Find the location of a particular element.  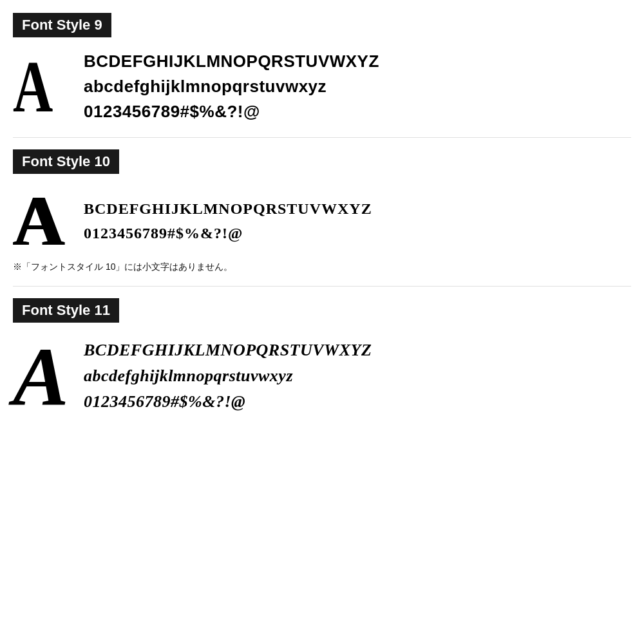

font-style-9-chars: BCDEFGHIJKLMNOPQRSTUVWXYZ abcdefghijklmn… is located at coordinates (232, 86).